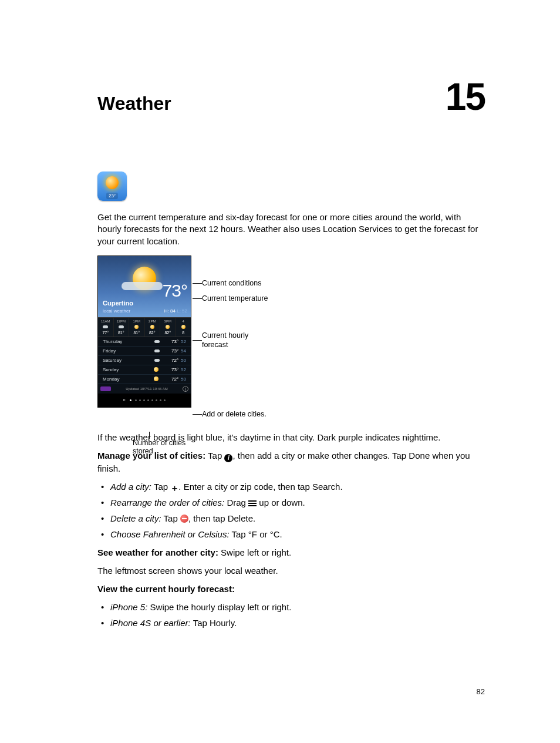  What do you see at coordinates (150, 623) in the screenshot?
I see `iphone4s-em: iPhone 4S or earlier:` at bounding box center [150, 623].